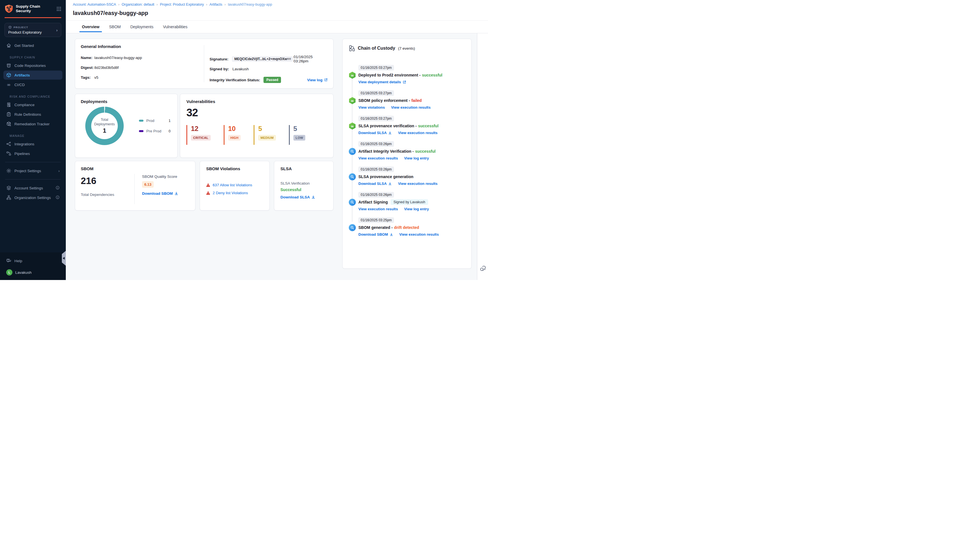 The width and height of the screenshot is (976, 560). Describe the element at coordinates (216, 5) in the screenshot. I see `breadcrumb-artifacts: Artifacts` at that location.